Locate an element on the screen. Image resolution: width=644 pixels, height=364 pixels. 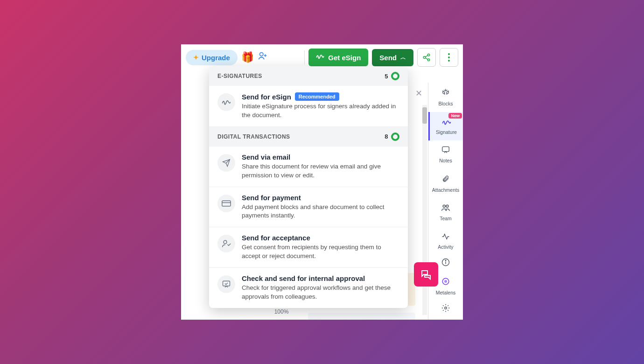
toolbar-divider is located at coordinates (304, 57).